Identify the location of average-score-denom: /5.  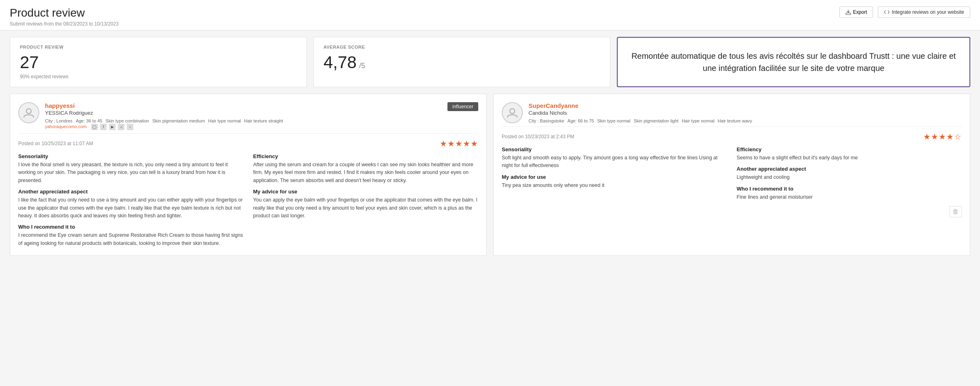
(362, 66).